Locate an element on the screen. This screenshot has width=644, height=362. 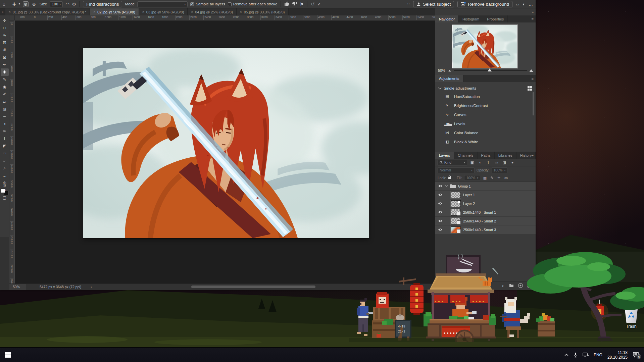
dodge-tool: ◑ is located at coordinates (5, 124).